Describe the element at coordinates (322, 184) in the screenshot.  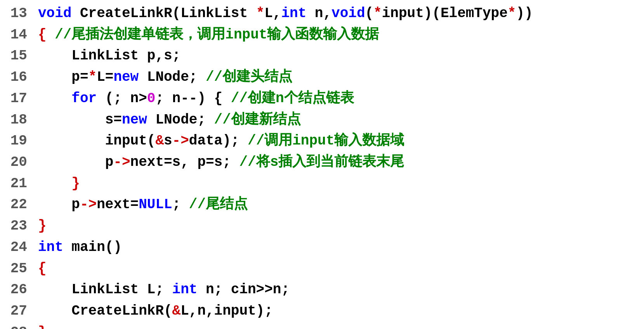
I see `code-line: 21 }` at that location.